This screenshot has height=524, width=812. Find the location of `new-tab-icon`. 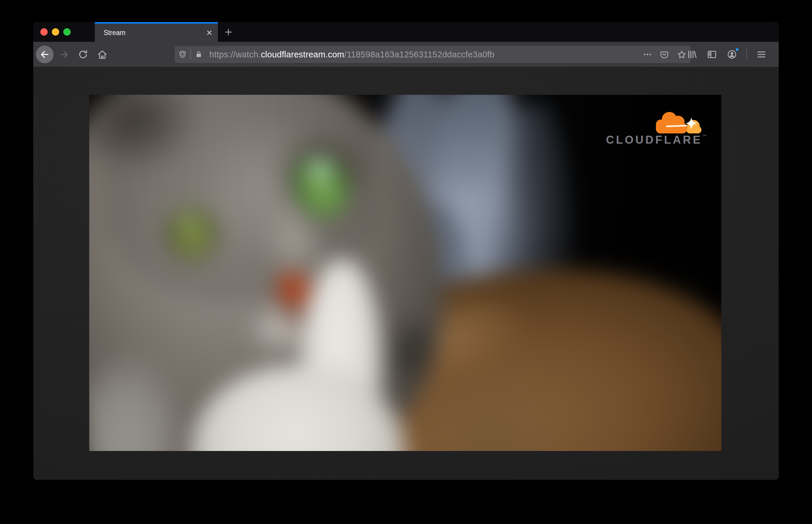

new-tab-icon is located at coordinates (229, 32).